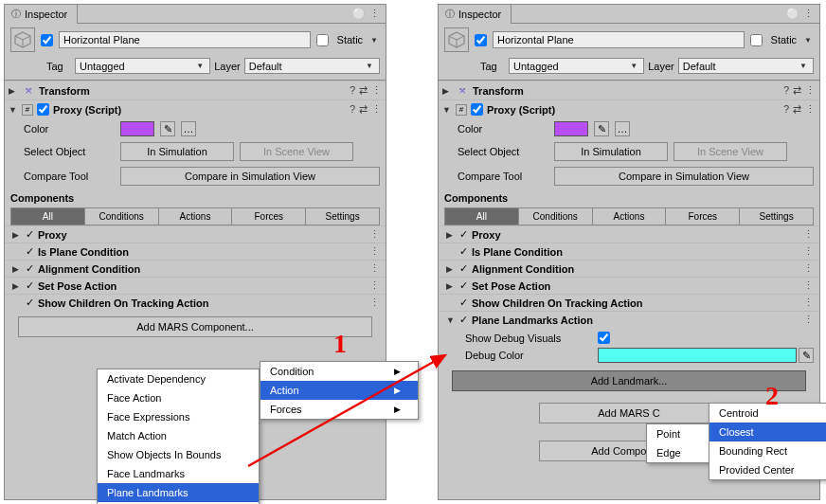 This screenshot has height=504, width=826. Describe the element at coordinates (178, 455) in the screenshot. I see `menu-item: Show Objects In Bounds` at that location.